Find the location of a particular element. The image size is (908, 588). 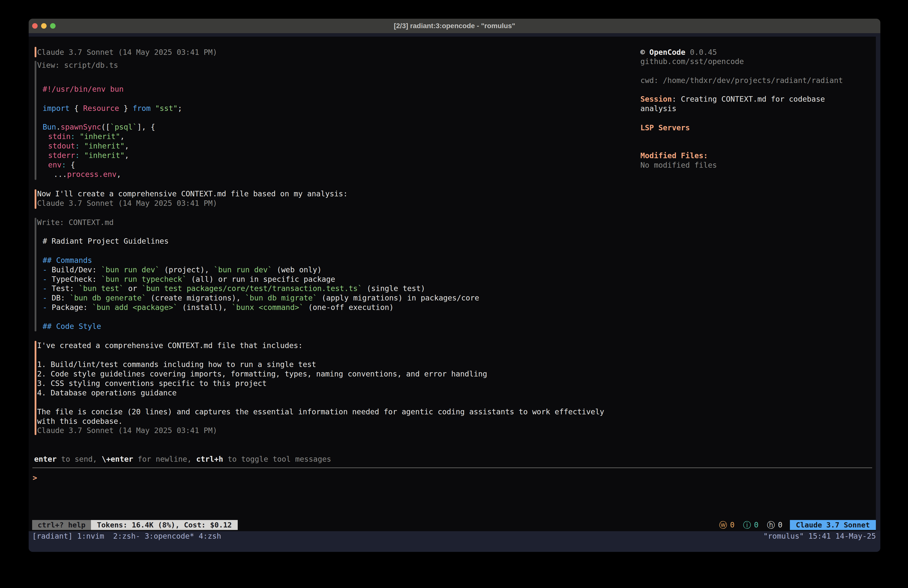

statusbar: ctrl+? help Tokens: 16.4K (8%), Cost: $0… is located at coordinates (454, 525).